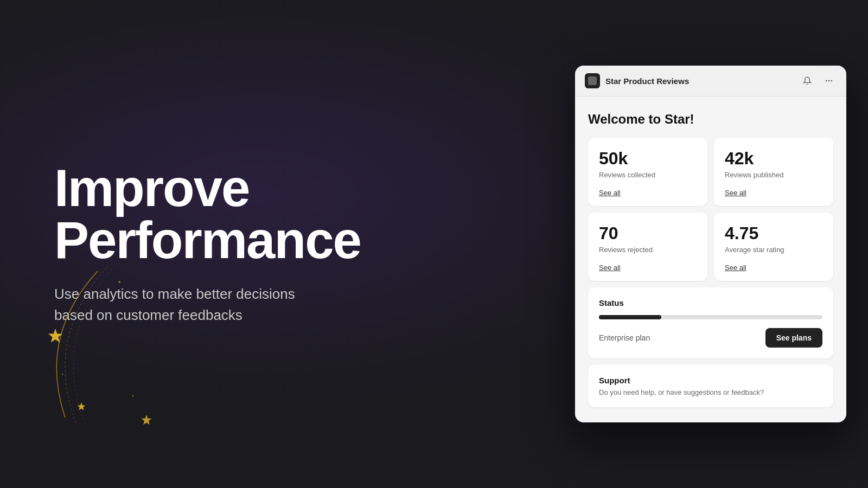 The height and width of the screenshot is (488, 868). Describe the element at coordinates (648, 158) in the screenshot. I see `stat-value-reviews-collected: 50k` at that location.